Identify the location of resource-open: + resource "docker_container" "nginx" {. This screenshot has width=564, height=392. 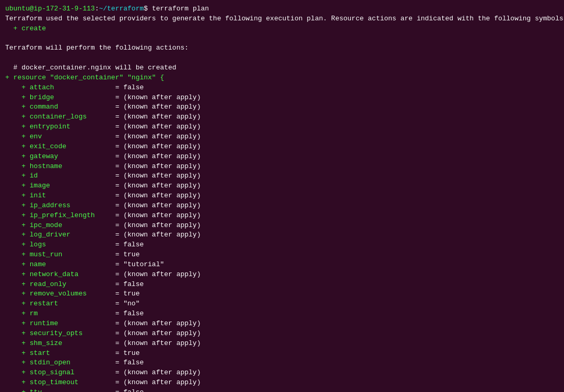
(282, 78).